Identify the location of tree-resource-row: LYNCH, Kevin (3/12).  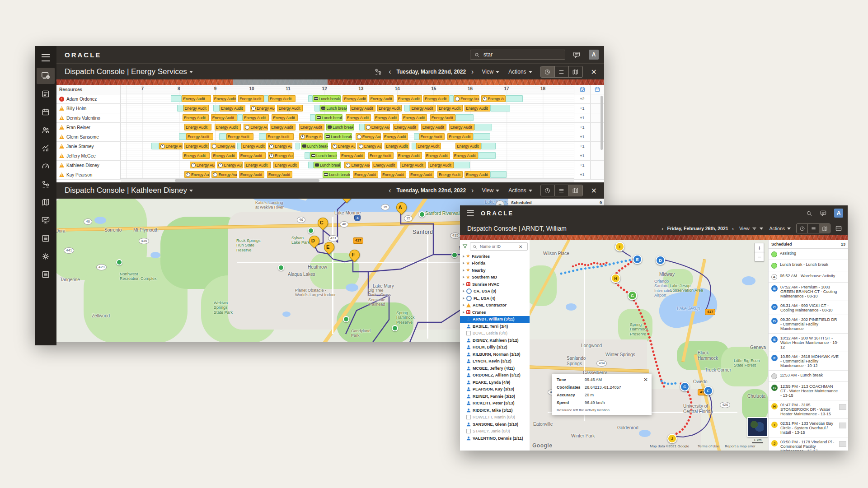
(495, 362).